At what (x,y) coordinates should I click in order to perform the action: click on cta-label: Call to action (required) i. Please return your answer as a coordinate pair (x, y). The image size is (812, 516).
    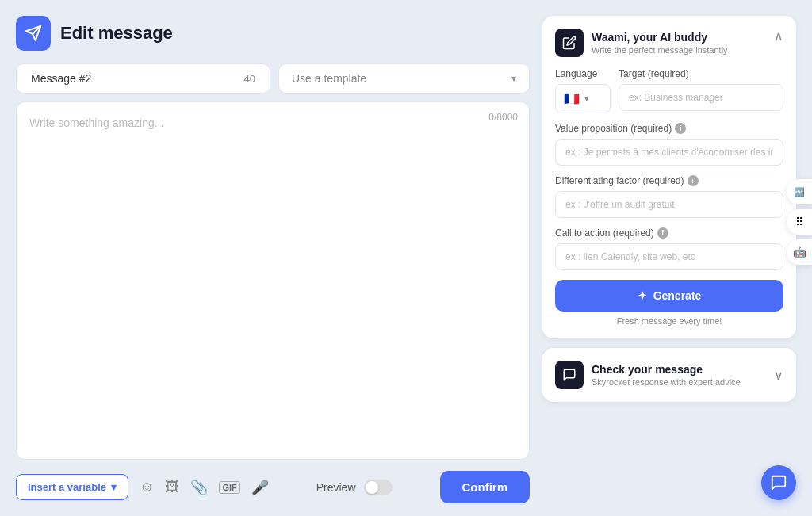
    Looking at the image, I should click on (669, 233).